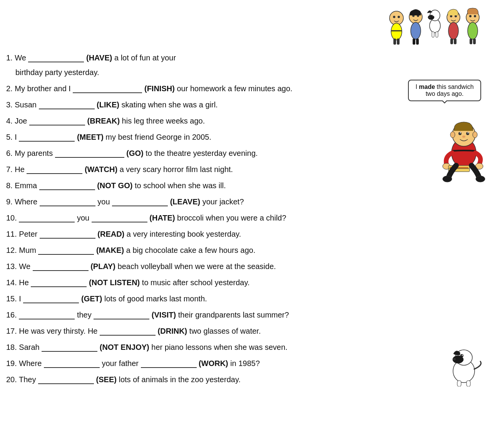  I want to click on line7-prefix: 7. He, so click(16, 169).